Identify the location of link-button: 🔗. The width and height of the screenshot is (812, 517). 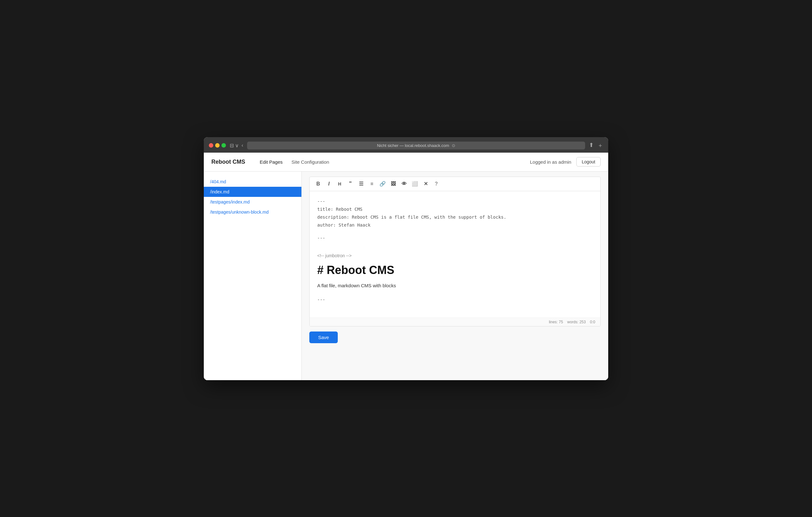
(383, 184).